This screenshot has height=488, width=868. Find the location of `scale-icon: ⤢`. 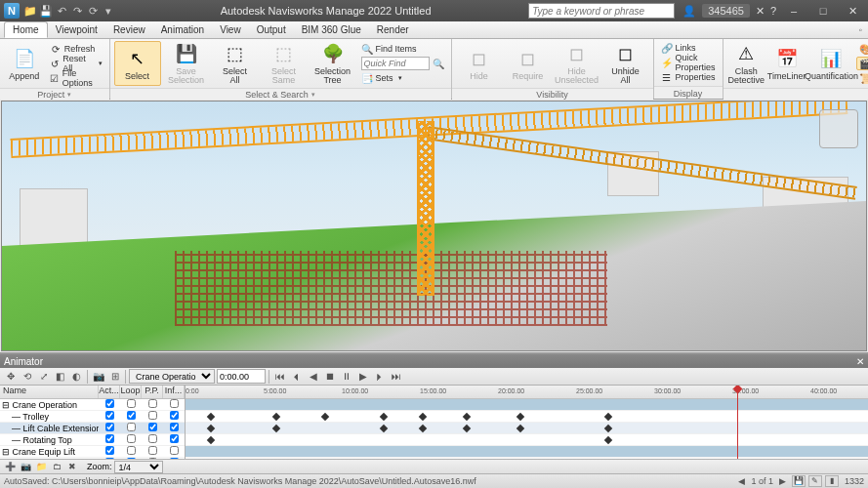

scale-icon: ⤢ is located at coordinates (43, 377).